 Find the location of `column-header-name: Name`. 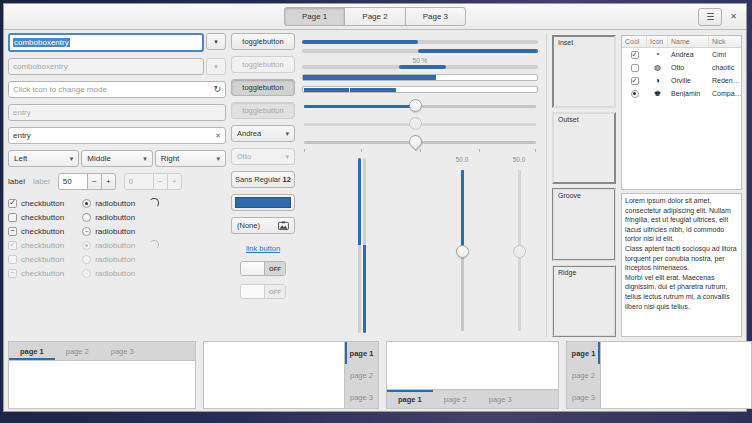

column-header-name: Name is located at coordinates (688, 42).